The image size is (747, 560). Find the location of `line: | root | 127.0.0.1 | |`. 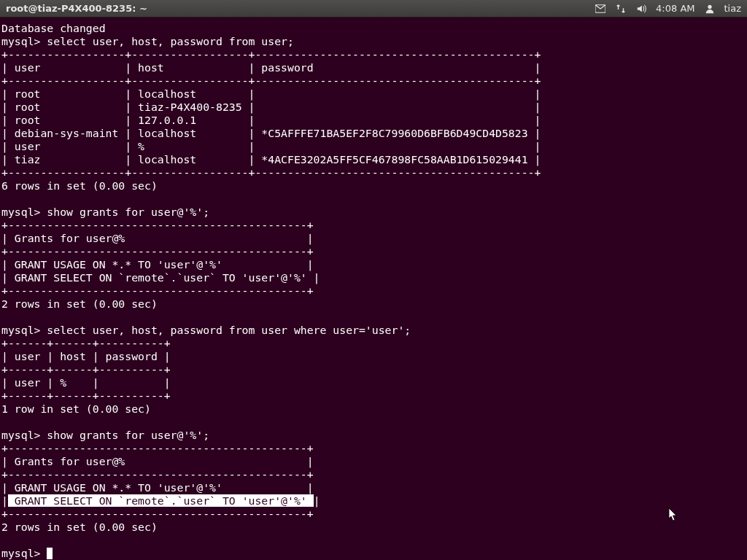

line: | root | 127.0.0.1 | | is located at coordinates (271, 120).